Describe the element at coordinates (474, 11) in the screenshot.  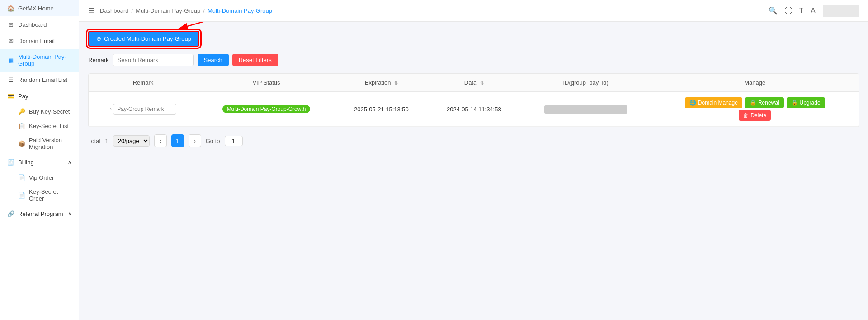
I see `header: ☰ Dashboard / Multi-Domain Pay-Group / M…` at that location.